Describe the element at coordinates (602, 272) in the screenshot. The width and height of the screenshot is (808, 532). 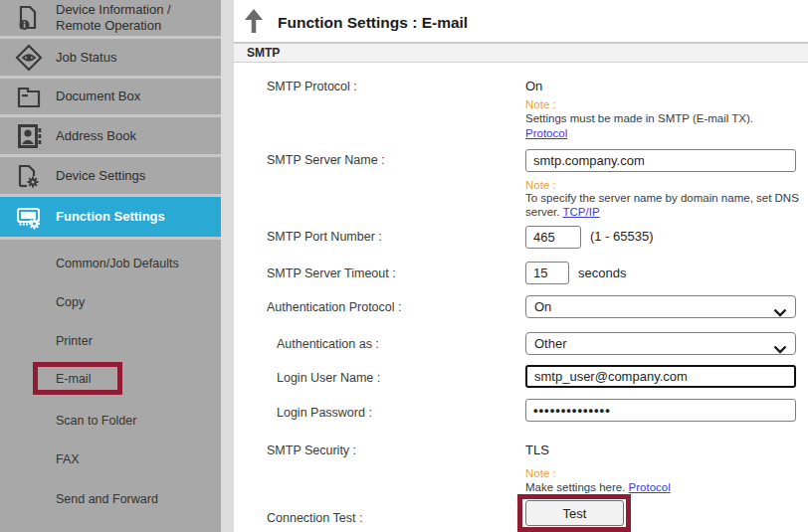
I see `timeout-unit: seconds` at that location.